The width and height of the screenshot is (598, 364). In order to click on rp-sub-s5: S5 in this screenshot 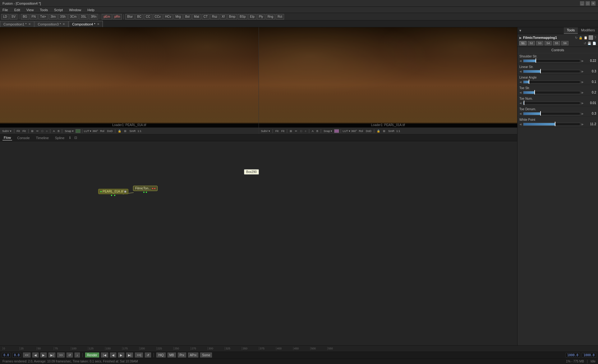, I will do `click(556, 43)`.